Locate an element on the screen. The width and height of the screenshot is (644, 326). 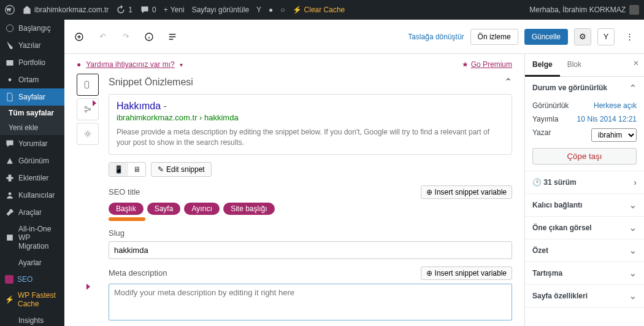
update-button: Güncelle is located at coordinates (546, 37).